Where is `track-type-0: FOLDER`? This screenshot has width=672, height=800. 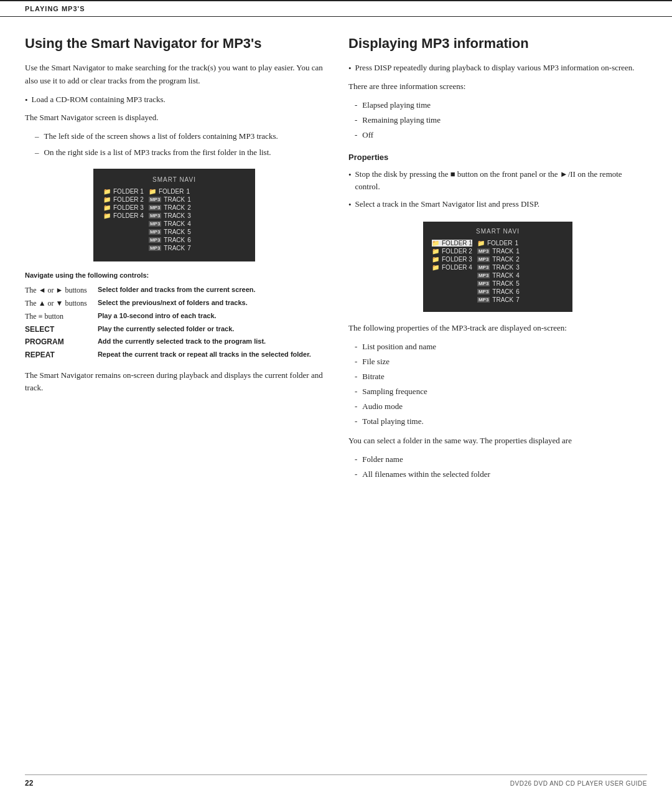 track-type-0: FOLDER is located at coordinates (172, 192).